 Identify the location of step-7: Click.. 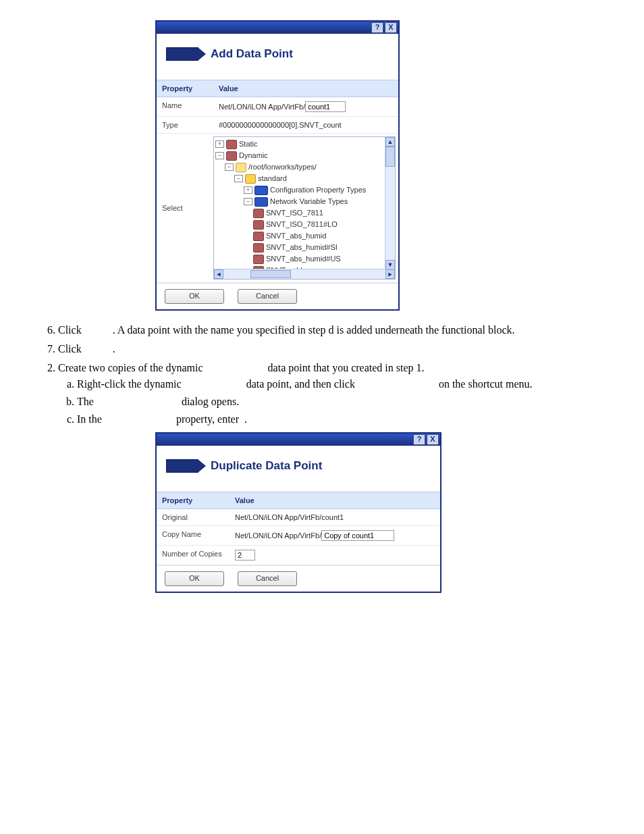
(331, 349).